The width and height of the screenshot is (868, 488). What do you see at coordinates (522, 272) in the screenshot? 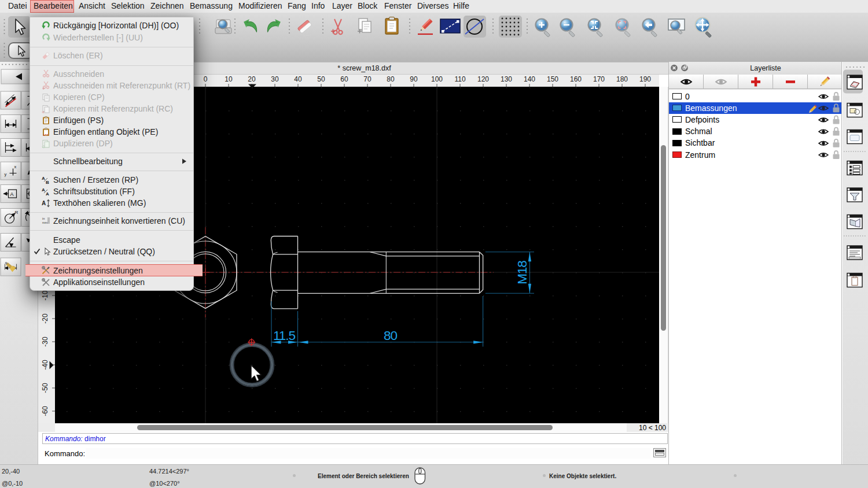
I see `svg-text: M18` at bounding box center [522, 272].